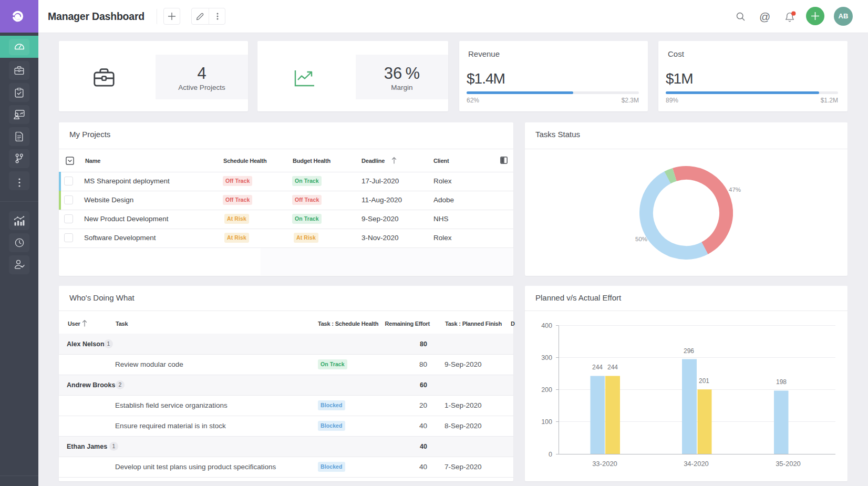 The image size is (868, 486). Describe the element at coordinates (781, 382) in the screenshot. I see `svg-text: 198` at that location.